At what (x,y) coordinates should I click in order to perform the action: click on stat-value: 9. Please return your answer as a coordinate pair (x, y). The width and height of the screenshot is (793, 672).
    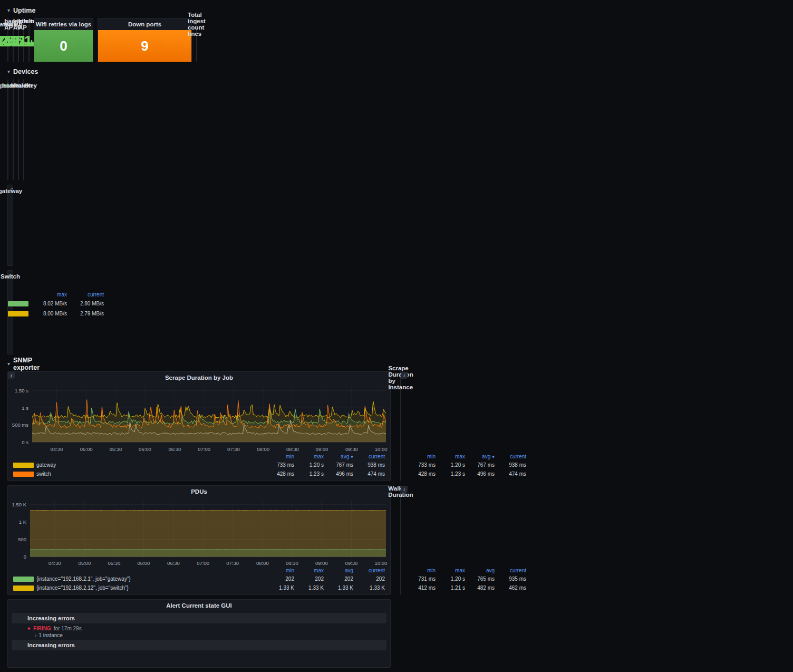
    Looking at the image, I should click on (144, 46).